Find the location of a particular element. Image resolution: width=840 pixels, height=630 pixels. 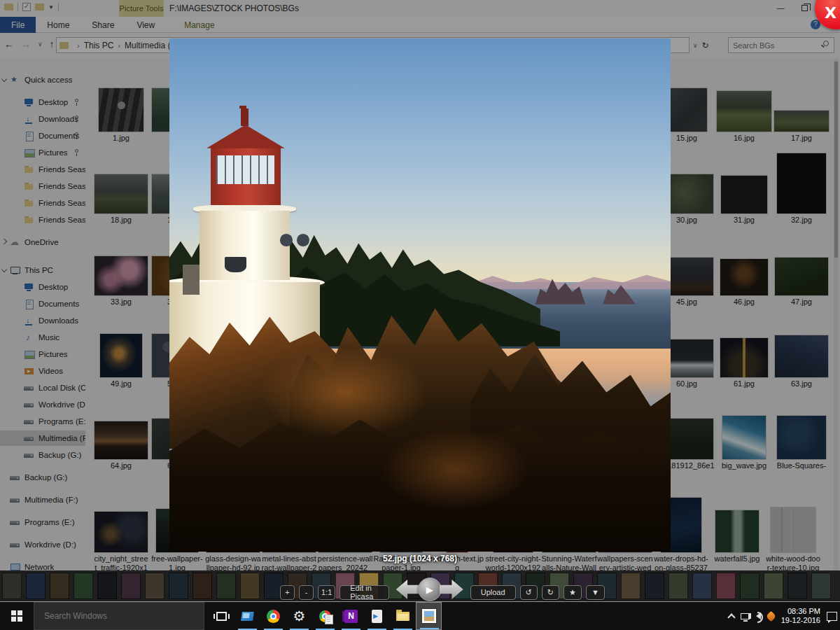

chrome-glyph is located at coordinates (273, 616).